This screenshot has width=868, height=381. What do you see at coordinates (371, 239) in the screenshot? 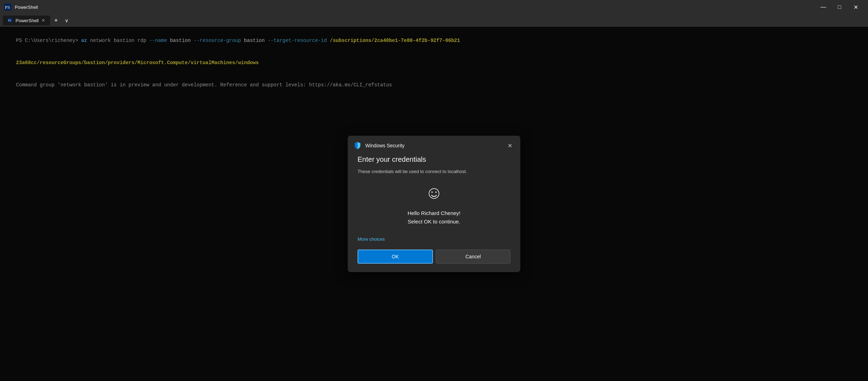
I see `more-choices-link: More choices` at bounding box center [371, 239].